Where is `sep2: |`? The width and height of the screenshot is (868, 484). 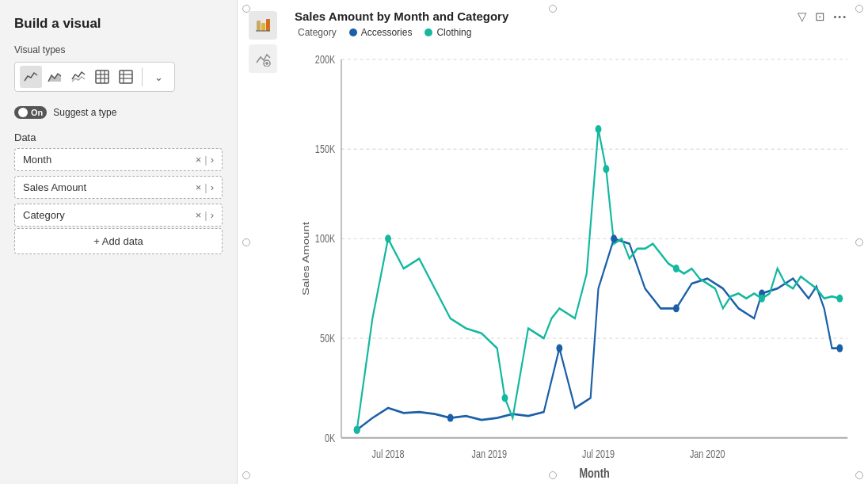
sep2: | is located at coordinates (206, 187).